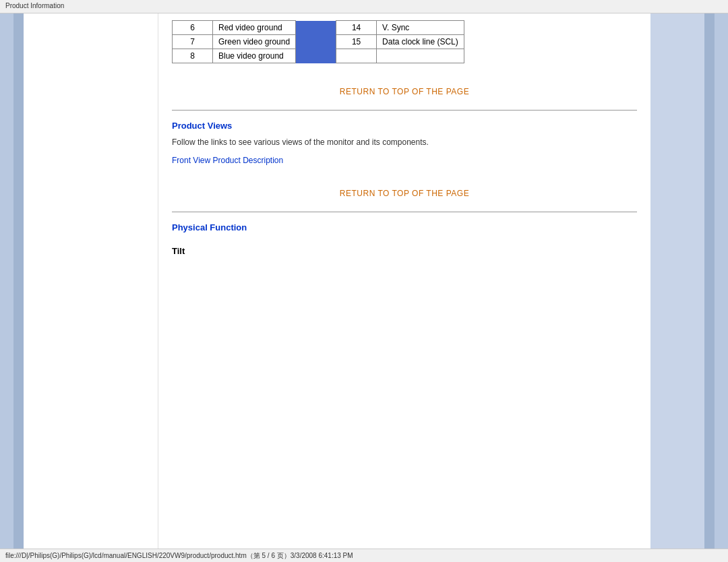 This screenshot has height=562, width=728. I want to click on table-cell: V. Sync, so click(421, 28).